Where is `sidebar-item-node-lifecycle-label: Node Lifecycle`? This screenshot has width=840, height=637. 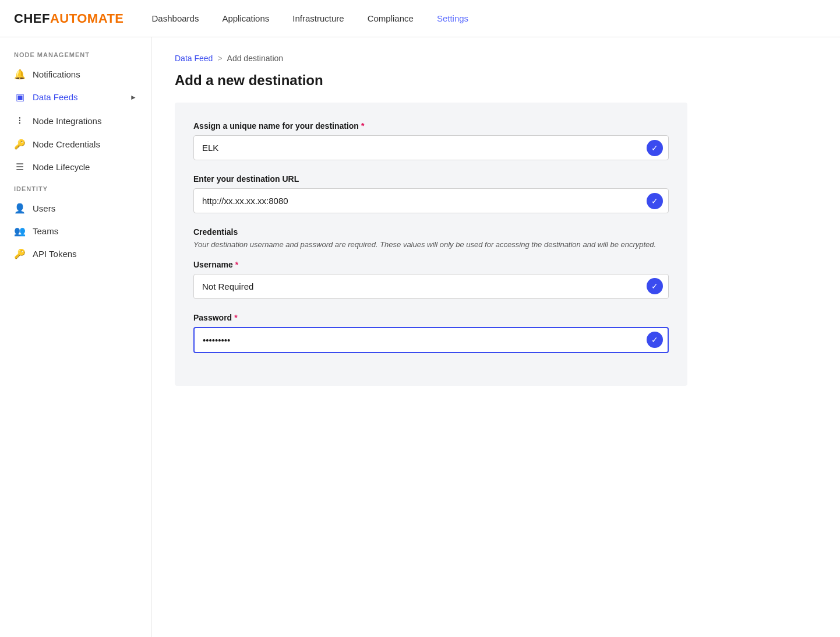 sidebar-item-node-lifecycle-label: Node Lifecycle is located at coordinates (61, 167).